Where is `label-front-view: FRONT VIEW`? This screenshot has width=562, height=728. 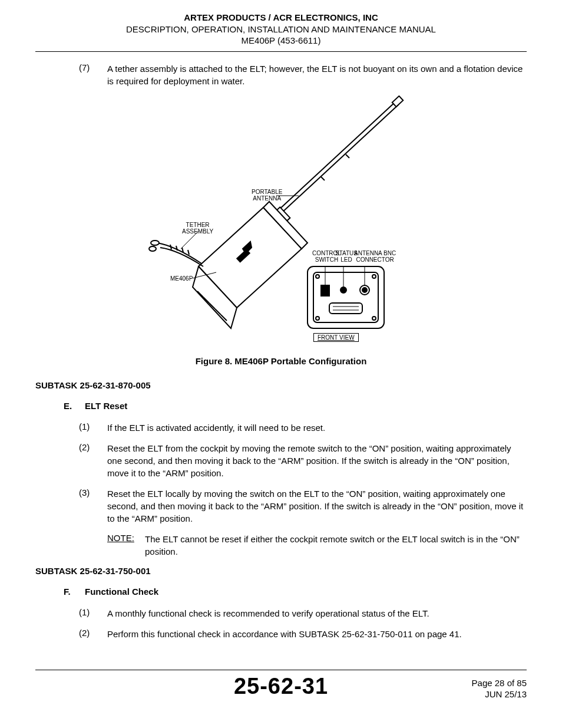 label-front-view: FRONT VIEW is located at coordinates (336, 337).